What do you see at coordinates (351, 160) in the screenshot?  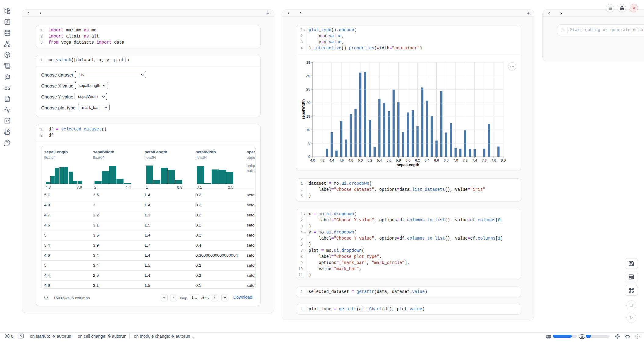 I see `svg-text: 4.8` at bounding box center [351, 160].